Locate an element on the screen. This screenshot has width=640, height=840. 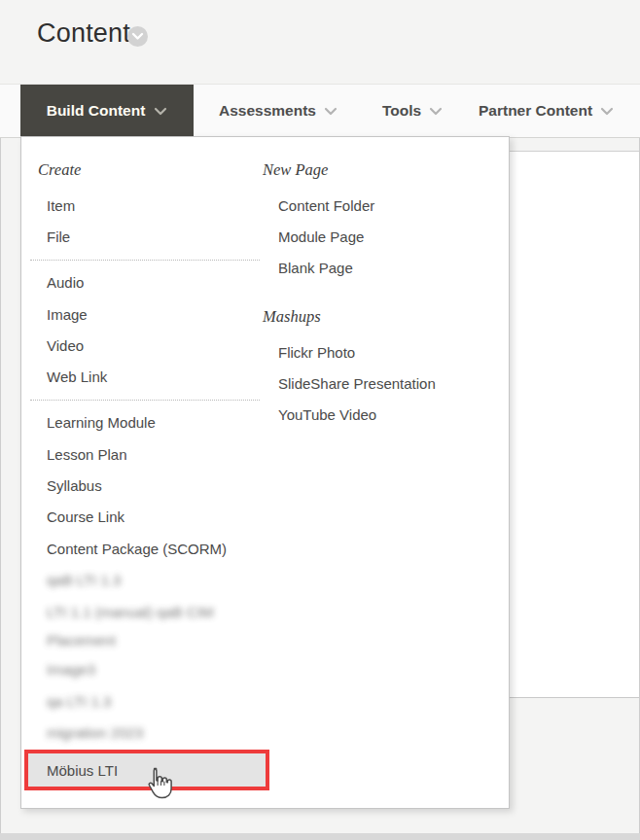
menu-item-course-link: Course Link is located at coordinates (161, 517).